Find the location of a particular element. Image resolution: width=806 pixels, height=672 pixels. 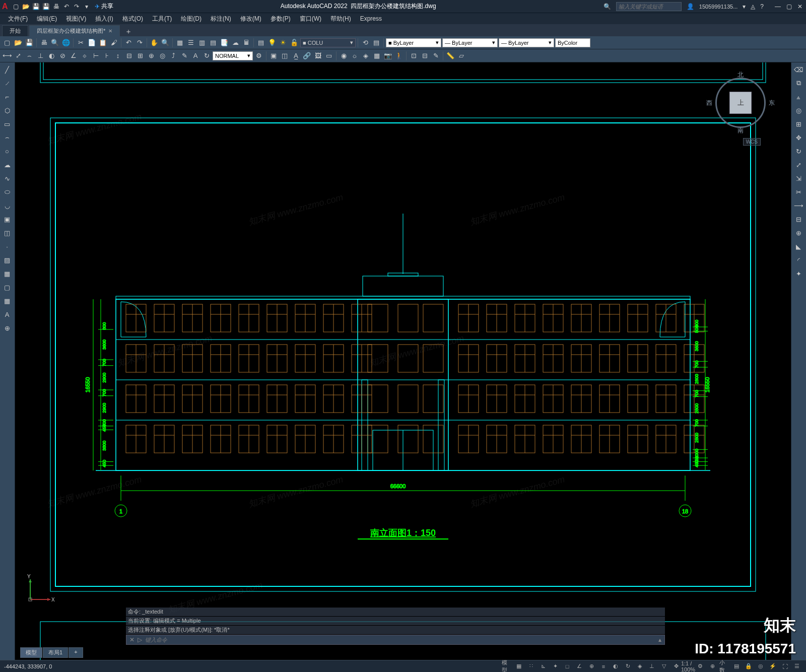

layer-freeze-icon: ☀ is located at coordinates (283, 43).